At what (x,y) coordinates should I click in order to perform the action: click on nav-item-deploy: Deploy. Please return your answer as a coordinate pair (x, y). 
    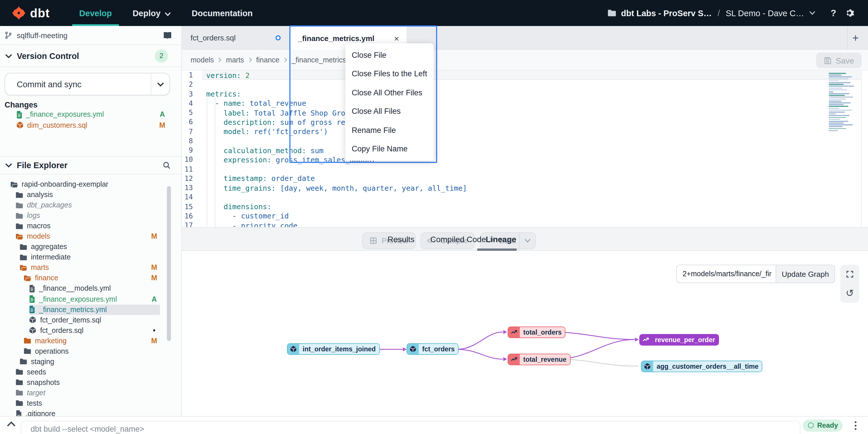
    Looking at the image, I should click on (152, 13).